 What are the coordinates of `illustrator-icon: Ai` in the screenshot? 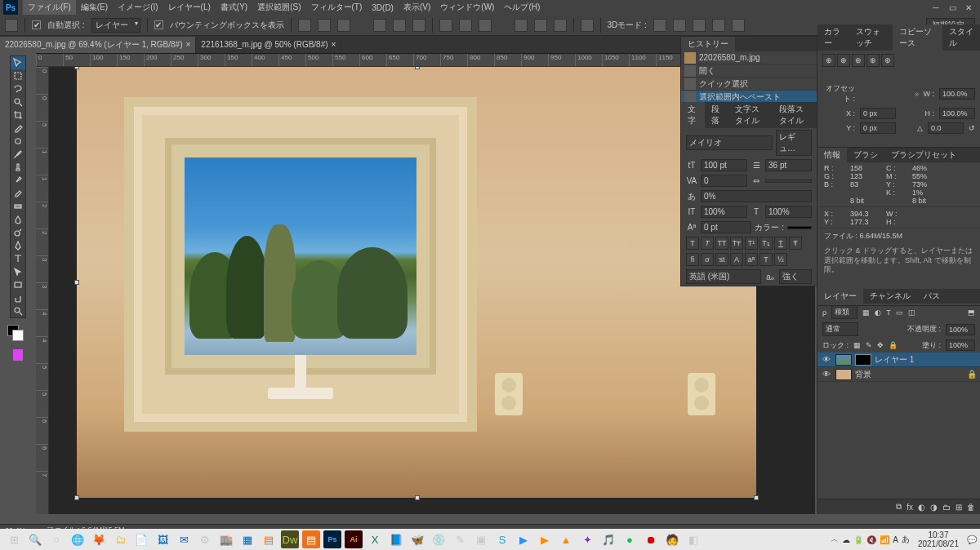 It's located at (354, 539).